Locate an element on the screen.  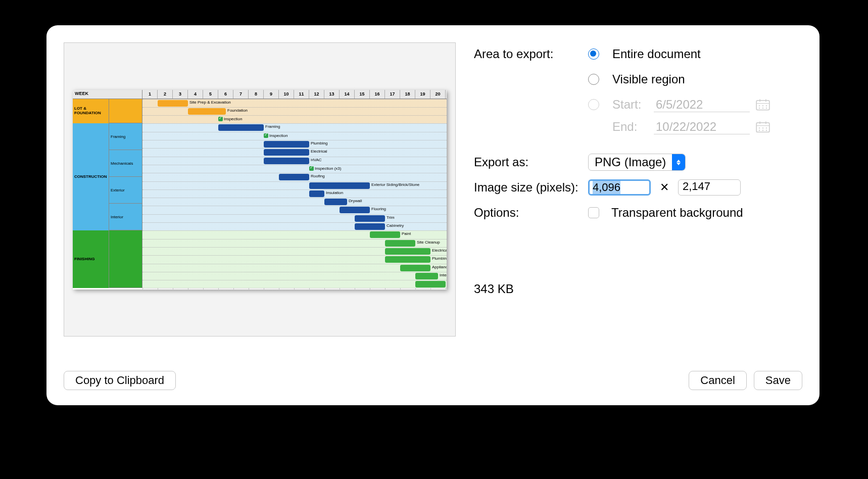
week-cell: 17 is located at coordinates (393, 94).